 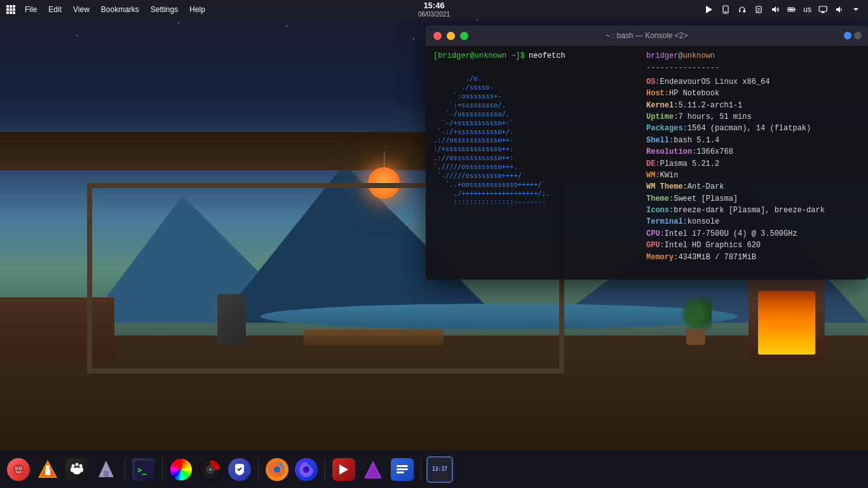 What do you see at coordinates (853, 36) in the screenshot?
I see `terminal-tab-indicator` at bounding box center [853, 36].